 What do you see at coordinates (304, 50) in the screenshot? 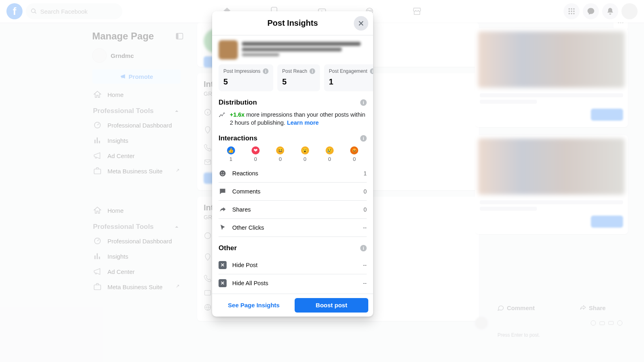
I see `post-preview-text` at bounding box center [304, 50].